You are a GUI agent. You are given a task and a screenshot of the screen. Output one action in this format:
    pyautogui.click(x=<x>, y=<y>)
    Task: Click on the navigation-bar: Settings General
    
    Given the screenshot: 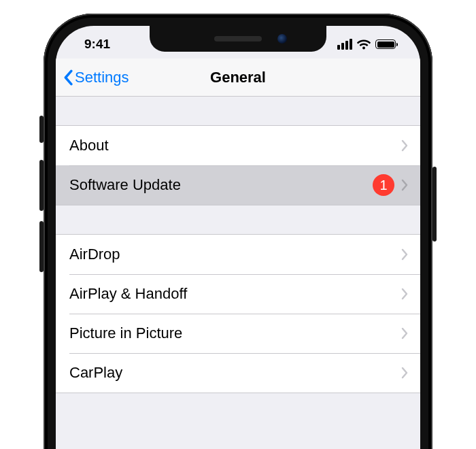 What is the action you would take?
    pyautogui.click(x=238, y=78)
    